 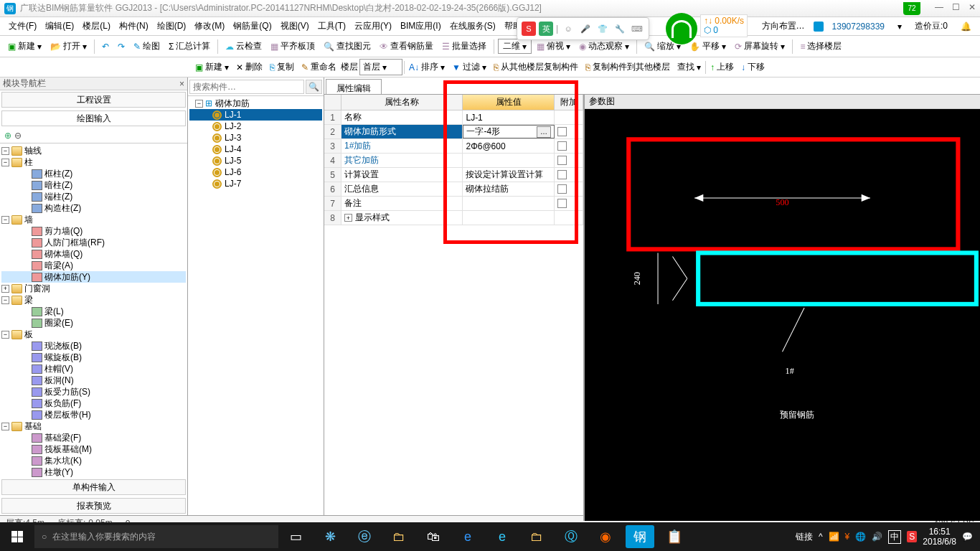 What do you see at coordinates (515, 46) in the screenshot?
I see `view-2d-button: 二维▾` at bounding box center [515, 46].